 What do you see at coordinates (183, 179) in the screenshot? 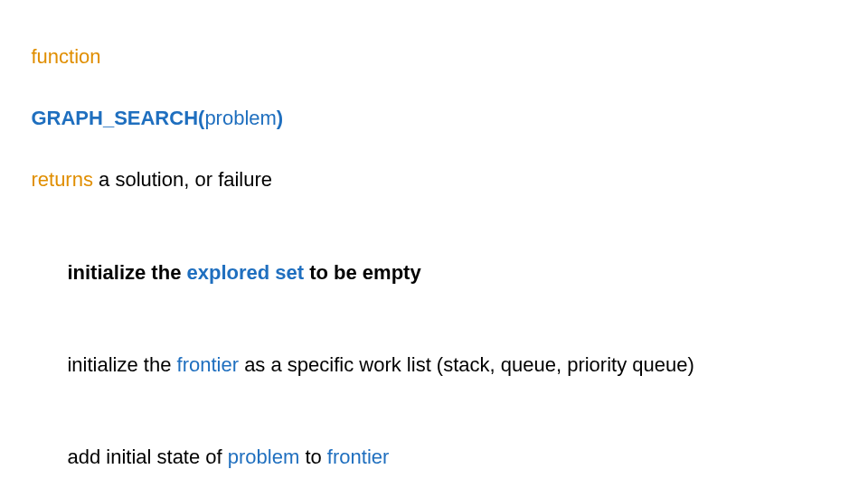
I see `text-tail: a solution, or failure` at bounding box center [183, 179].